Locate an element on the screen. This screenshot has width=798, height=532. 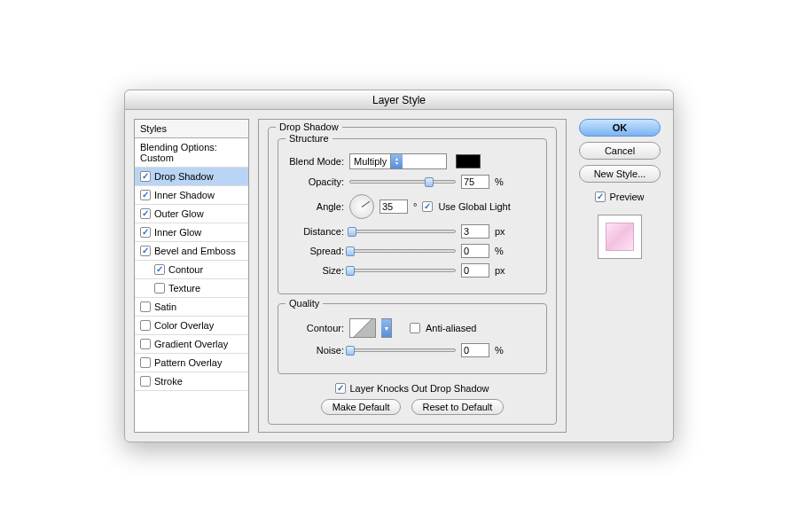
sidebar-item-label: Bevel and Emboss is located at coordinates (195, 251).